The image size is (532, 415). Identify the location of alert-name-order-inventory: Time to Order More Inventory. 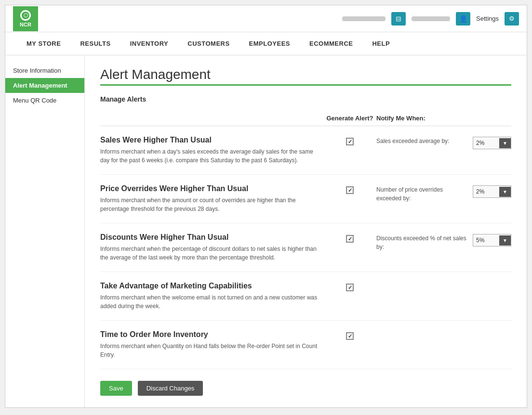
(212, 335).